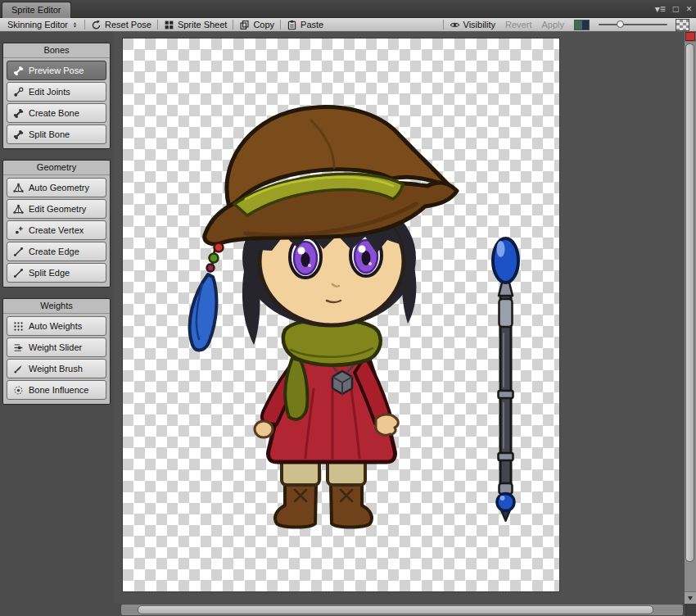 This screenshot has width=696, height=616. I want to click on apply-button: Apply, so click(553, 25).